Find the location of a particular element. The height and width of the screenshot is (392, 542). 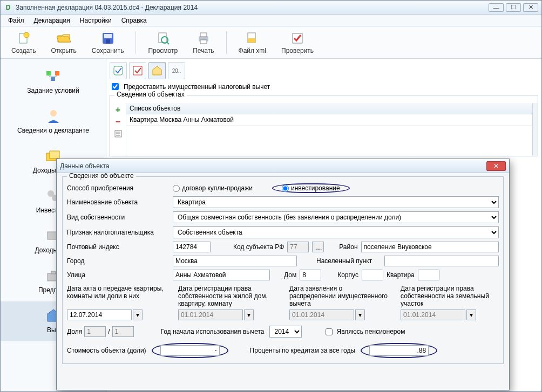

app-icon: D is located at coordinates (8, 8).